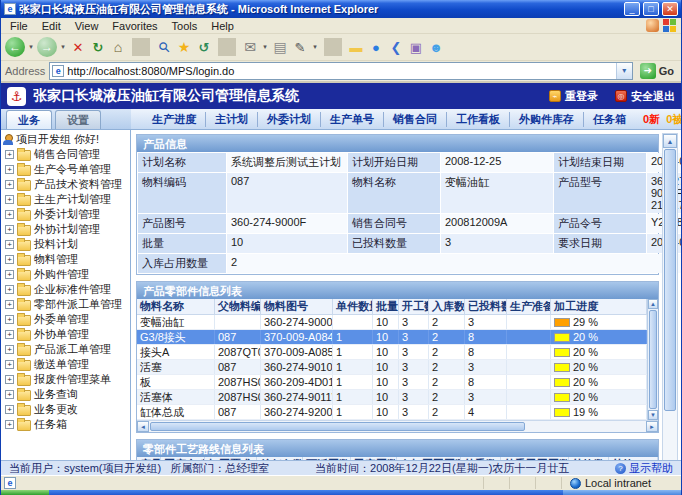 This screenshot has width=682, height=495. What do you see at coordinates (436, 47) in the screenshot?
I see `buddy-icon: ☻` at bounding box center [436, 47].